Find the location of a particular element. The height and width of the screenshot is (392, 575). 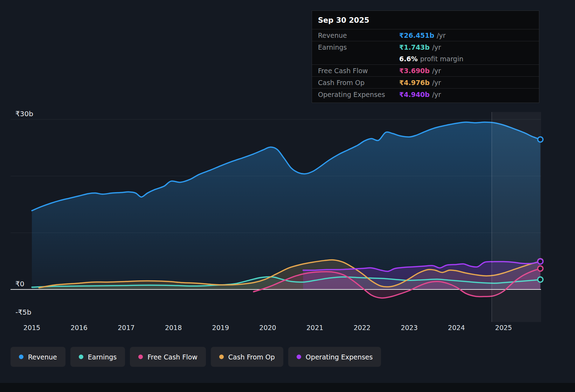

footer-strip is located at coordinates (288, 387).